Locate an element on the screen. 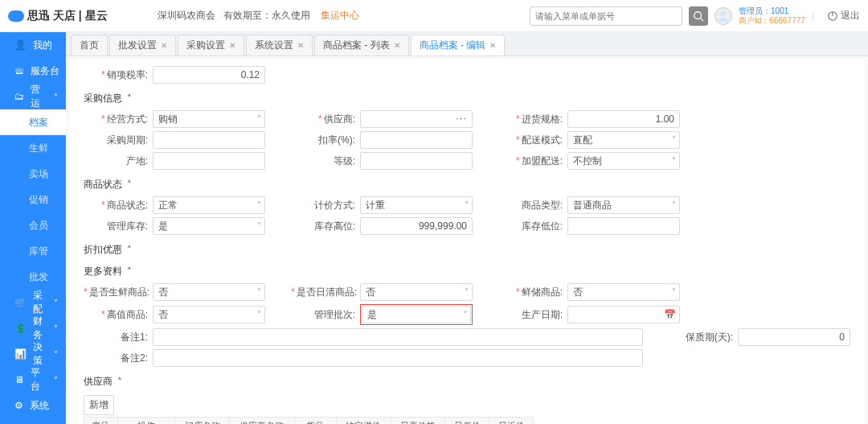 The image size is (868, 424). sidebar-item-caiwu: 💲财务˅ is located at coordinates (33, 328).